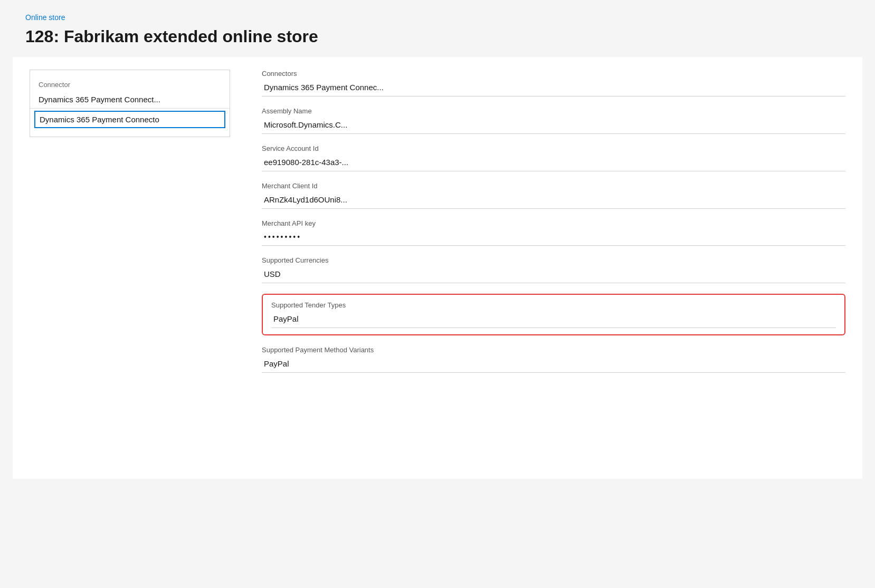 The height and width of the screenshot is (588, 875). I want to click on field-label-merchant-client-id: Merchant Client Id, so click(554, 186).